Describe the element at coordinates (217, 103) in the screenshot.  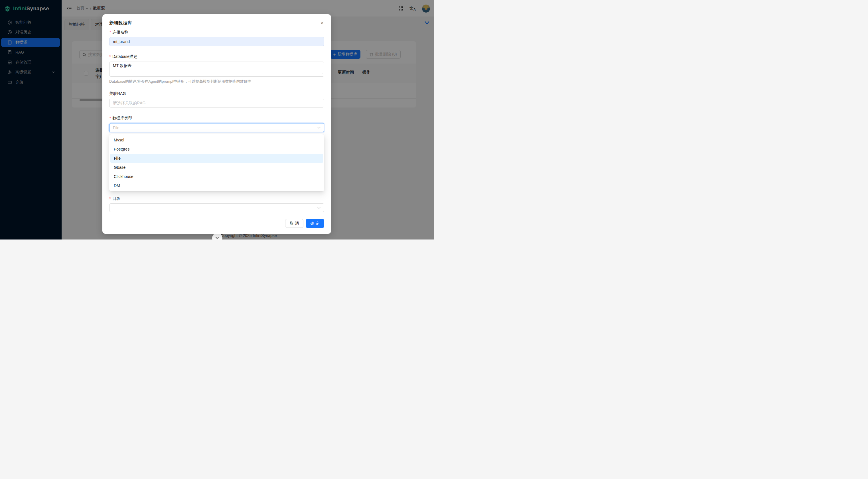
I see `rag-select: 请选择关联的RAG` at that location.